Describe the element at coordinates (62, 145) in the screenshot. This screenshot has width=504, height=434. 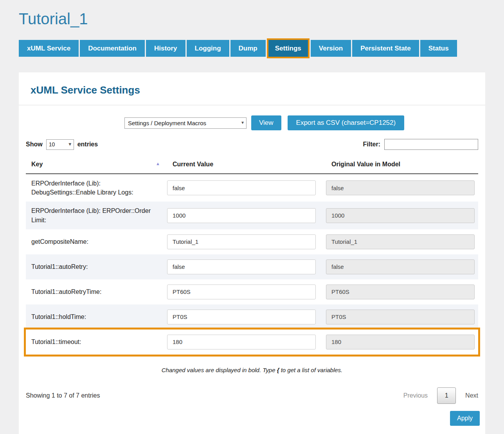
I see `entries-per-page-control: Show 10 ▾ entries` at that location.